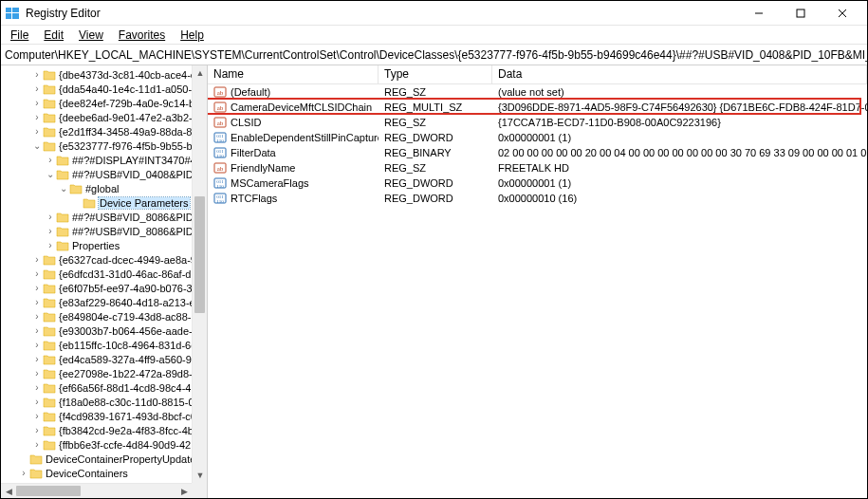 The height and width of the screenshot is (499, 868). What do you see at coordinates (537, 168) in the screenshot?
I see `list-row: abFriendlyNameREG_SZFREETALK HD` at bounding box center [537, 168].